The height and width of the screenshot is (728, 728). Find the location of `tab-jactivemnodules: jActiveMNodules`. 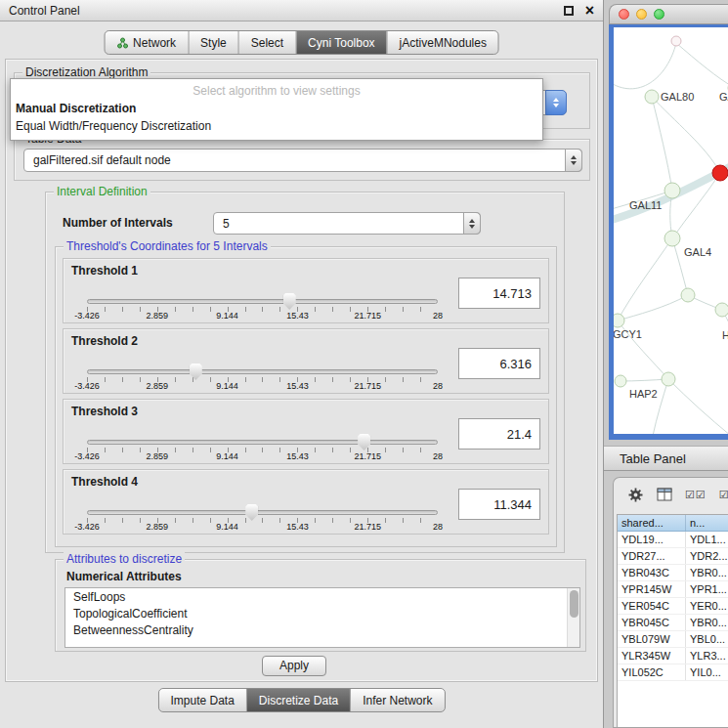

tab-jactivemnodules: jActiveMNodules is located at coordinates (444, 43).